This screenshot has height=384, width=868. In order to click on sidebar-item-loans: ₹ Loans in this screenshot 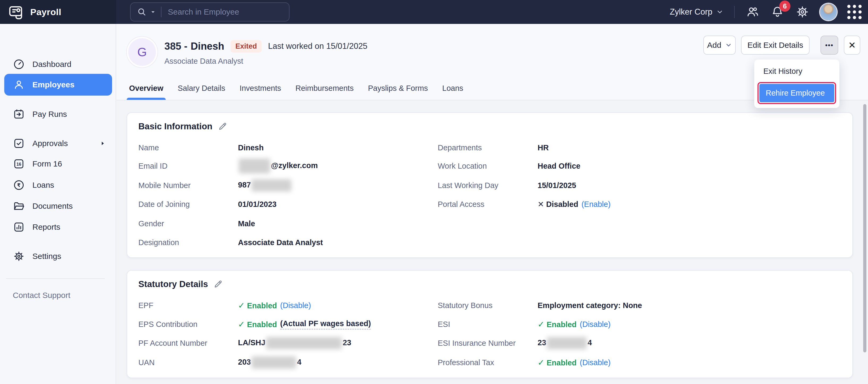, I will do `click(58, 185)`.